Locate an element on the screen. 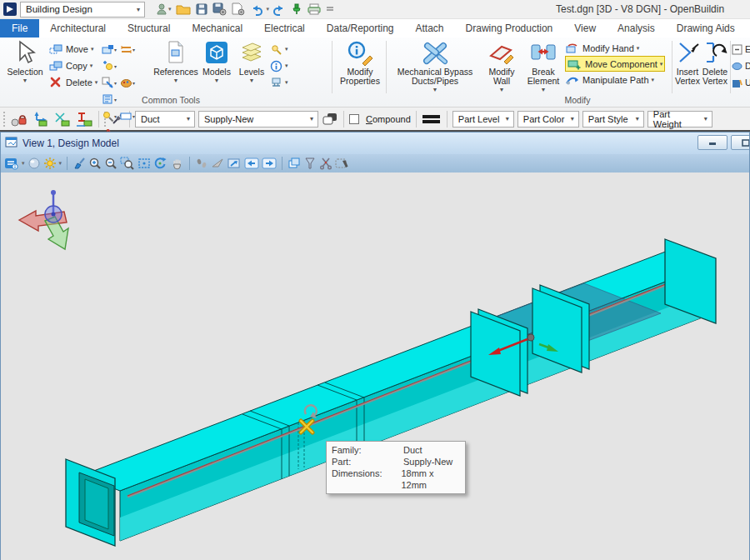 This screenshot has height=560, width=750. delete-vertex-button: Delete Vertex is located at coordinates (715, 68).